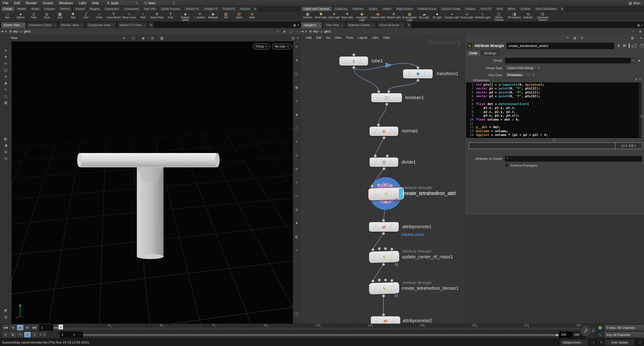  Describe the element at coordinates (600, 335) in the screenshot. I see `channel-wave-icon: ∿` at that location.